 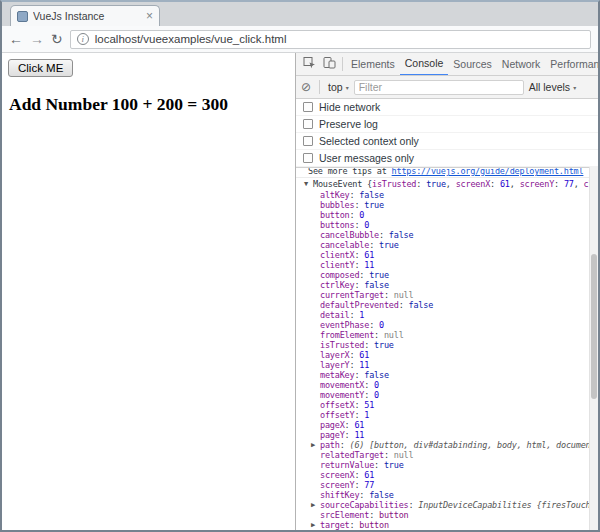 What do you see at coordinates (442, 365) in the screenshot?
I see `console-property-row: layerY: 11` at bounding box center [442, 365].